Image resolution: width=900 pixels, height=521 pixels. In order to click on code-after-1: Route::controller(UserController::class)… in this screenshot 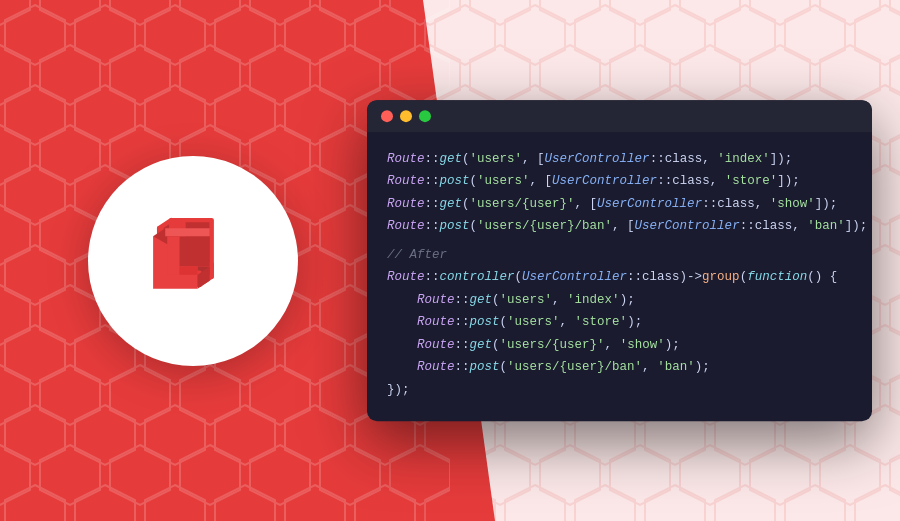, I will do `click(620, 278)`.